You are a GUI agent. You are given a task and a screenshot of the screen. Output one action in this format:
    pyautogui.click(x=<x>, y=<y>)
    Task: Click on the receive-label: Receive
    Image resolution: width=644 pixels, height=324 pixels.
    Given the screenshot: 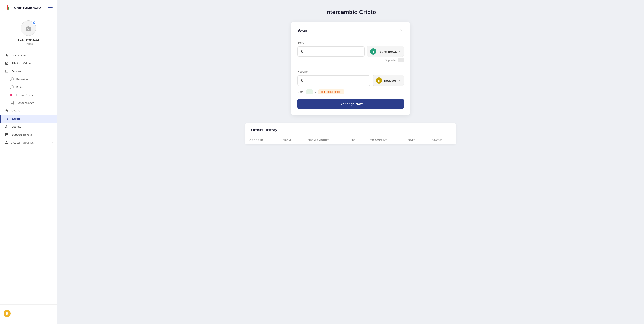 What is the action you would take?
    pyautogui.click(x=350, y=71)
    